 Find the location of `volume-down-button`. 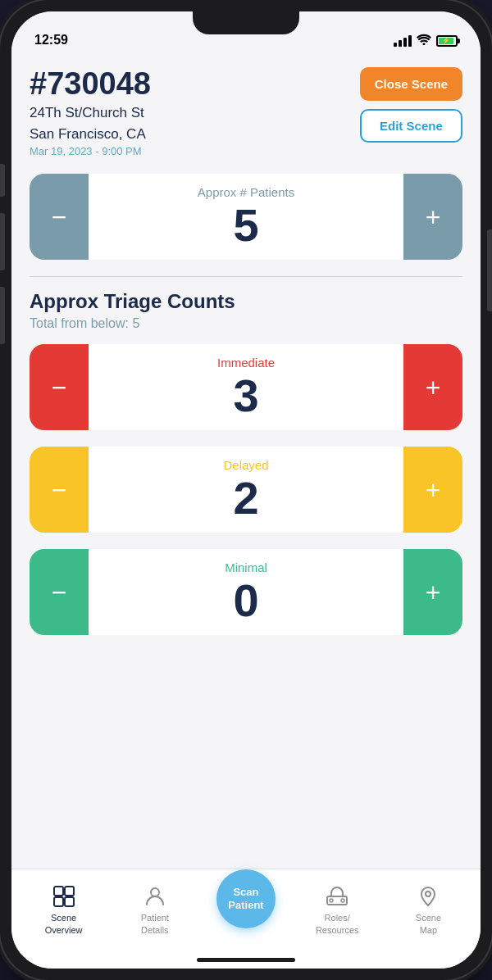

volume-down-button is located at coordinates (2, 315).